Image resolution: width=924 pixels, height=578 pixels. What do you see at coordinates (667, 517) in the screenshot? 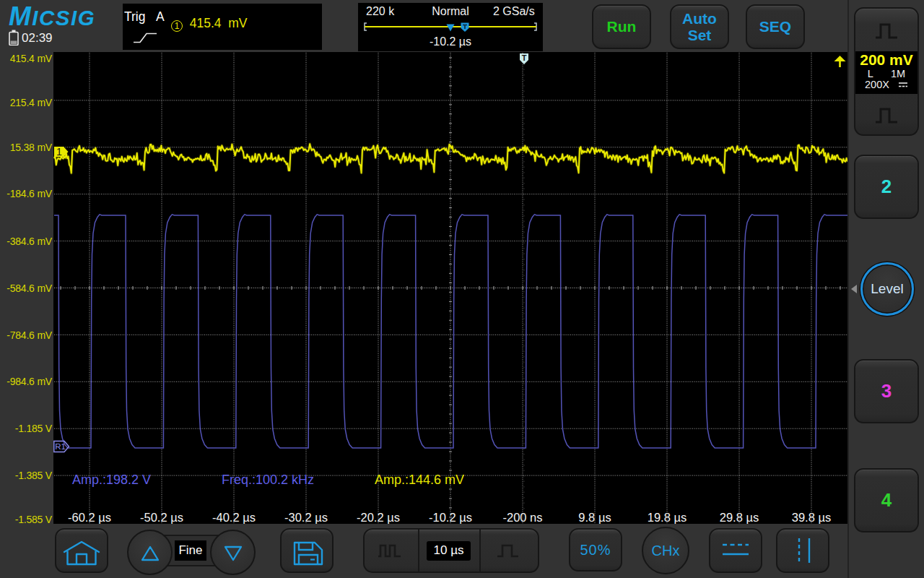
I see `svg-text: 19.8 µs` at bounding box center [667, 517].